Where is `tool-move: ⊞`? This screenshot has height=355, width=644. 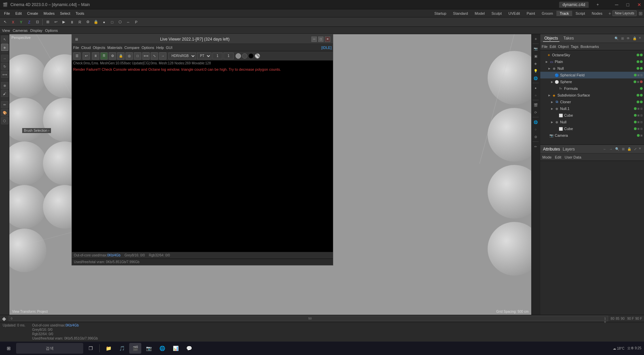 tool-move: ⊞ is located at coordinates (48, 22).